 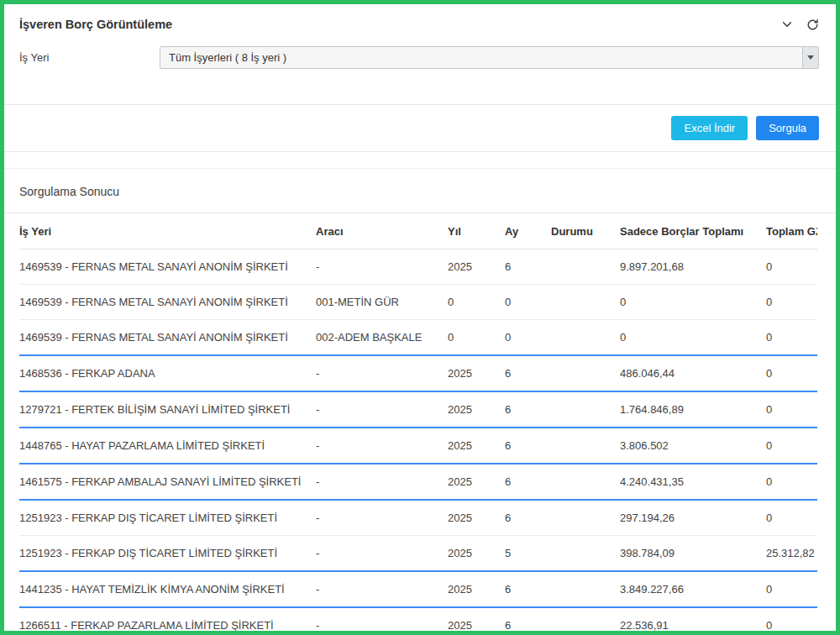 What do you see at coordinates (693, 590) in the screenshot?
I see `cell-borclar: 3.849.227,66` at bounding box center [693, 590].